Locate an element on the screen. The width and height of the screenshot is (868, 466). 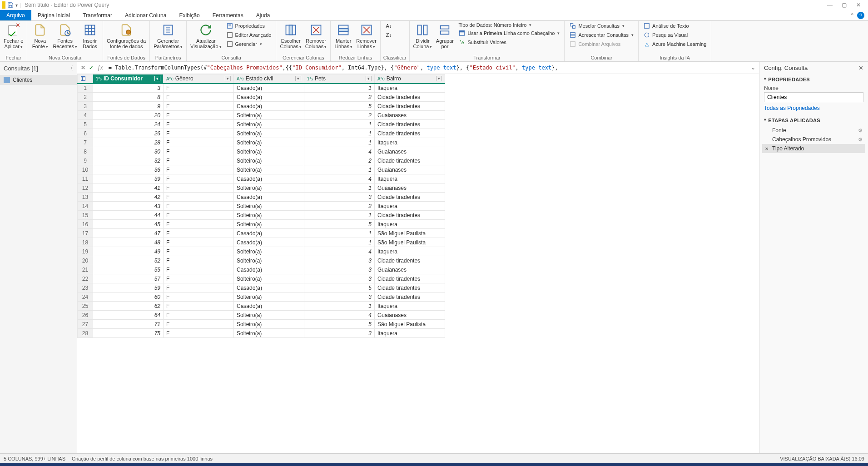
table-row: 1036FSolteiro(a)1Guaianases is located at coordinates (262, 170).